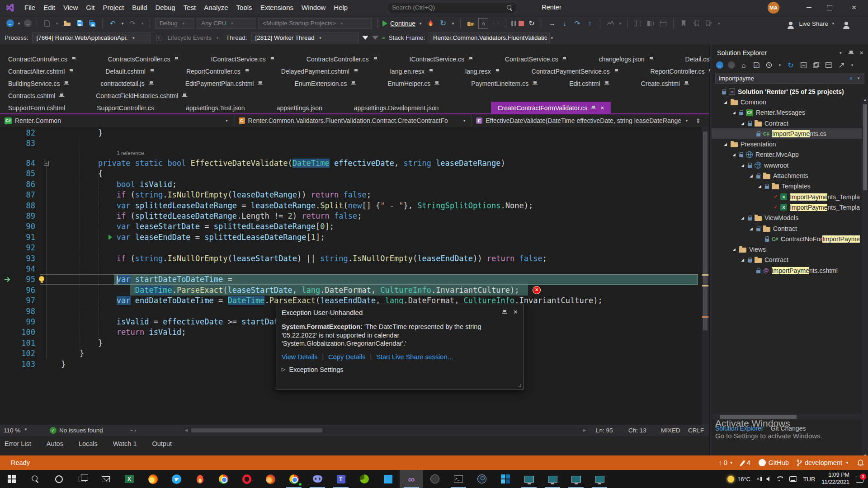  Describe the element at coordinates (91, 38) in the screenshot. I see `process-dropdown: [7664] Renter.WebApplicationApi.▾` at that location.